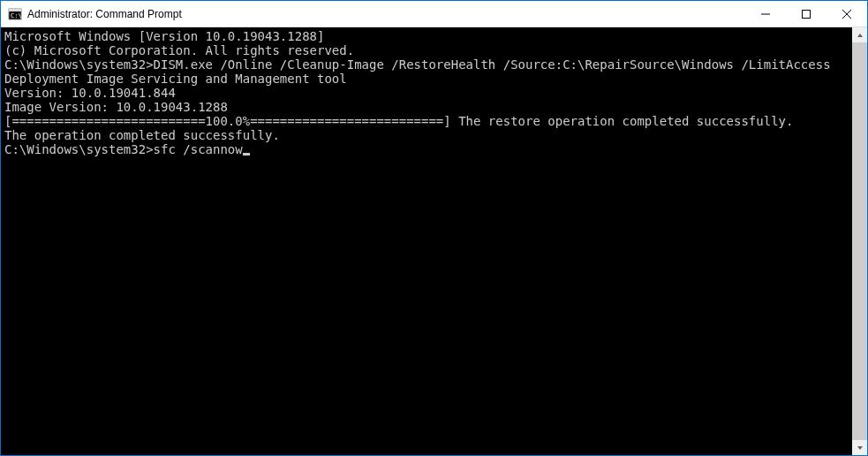 Image resolution: width=868 pixels, height=456 pixels. I want to click on close-button, so click(847, 14).